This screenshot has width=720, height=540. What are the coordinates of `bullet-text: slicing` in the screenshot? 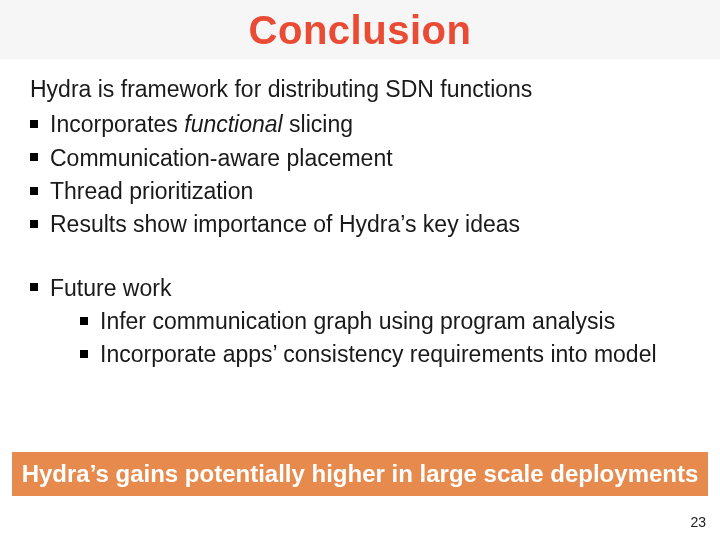 It's located at (318, 124).